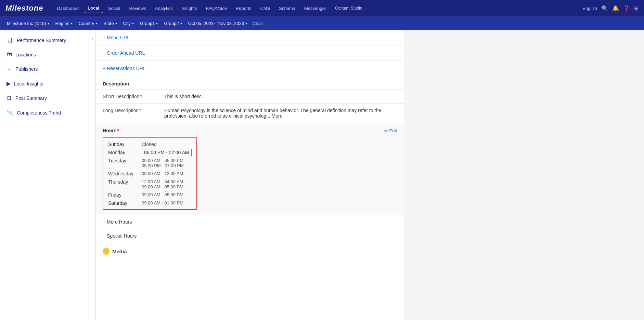  What do you see at coordinates (281, 96) in the screenshot?
I see `short-description-value: This is short desc.` at bounding box center [281, 96].